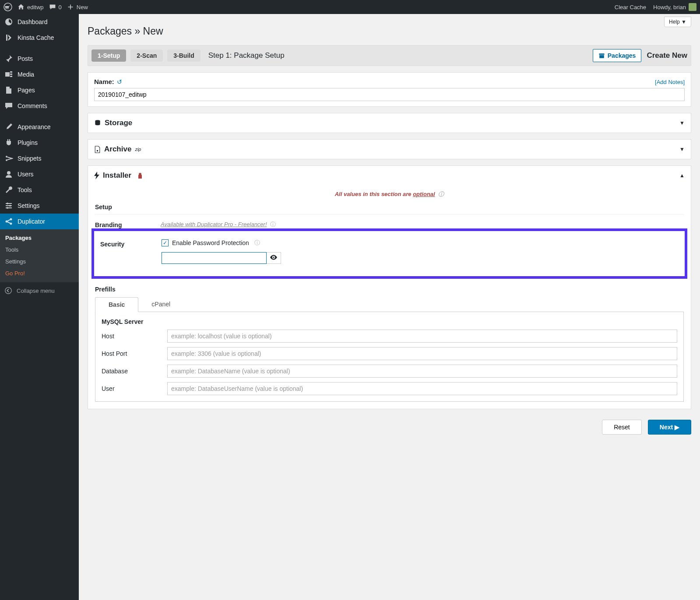  Describe the element at coordinates (39, 221) in the screenshot. I see `sidebar-item-duplicator: Duplicator` at that location.